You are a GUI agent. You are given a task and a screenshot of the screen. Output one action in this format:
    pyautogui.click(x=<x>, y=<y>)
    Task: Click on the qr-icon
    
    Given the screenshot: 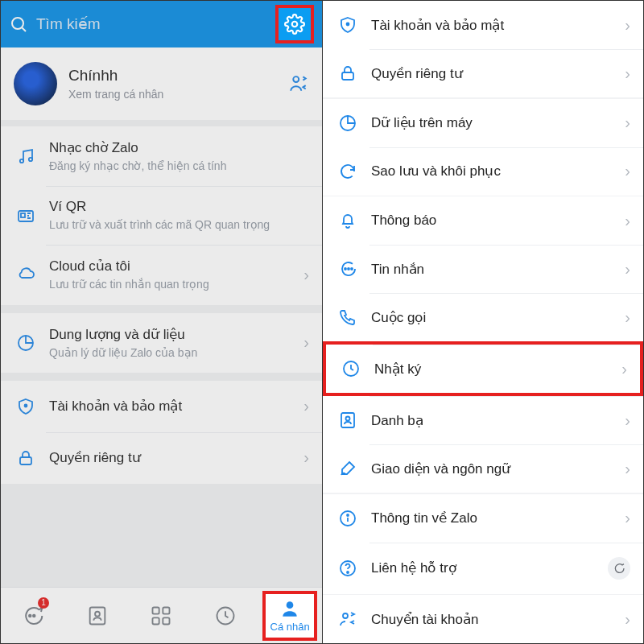 What is the action you would take?
    pyautogui.click(x=26, y=216)
    